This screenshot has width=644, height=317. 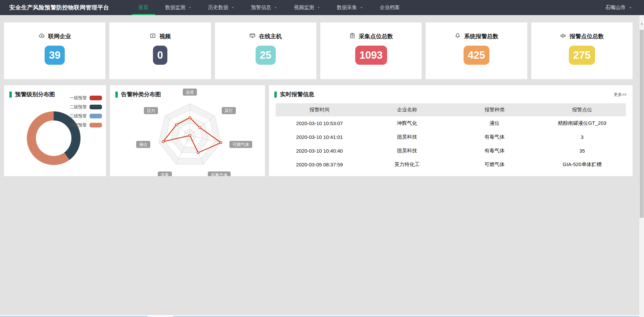 What do you see at coordinates (319, 123) in the screenshot?
I see `table-cell: 2020-03-10 10:53:07` at bounding box center [319, 123].